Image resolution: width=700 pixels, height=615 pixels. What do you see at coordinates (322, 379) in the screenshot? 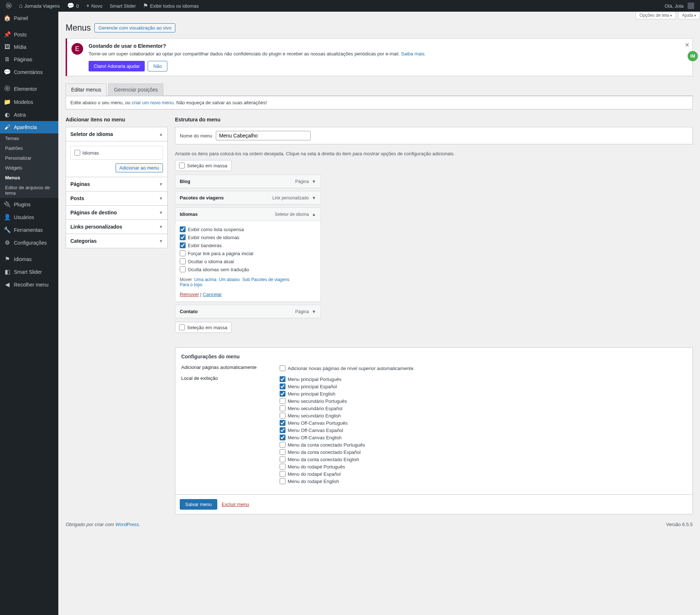
I see `location-checkbox-row: Menu principal Português` at bounding box center [322, 379].